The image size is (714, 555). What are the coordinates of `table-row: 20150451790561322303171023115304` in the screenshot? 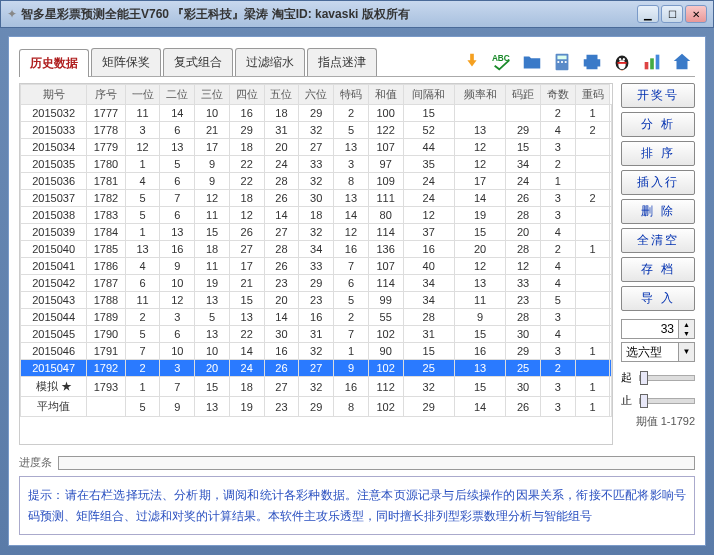 It's located at (316, 334).